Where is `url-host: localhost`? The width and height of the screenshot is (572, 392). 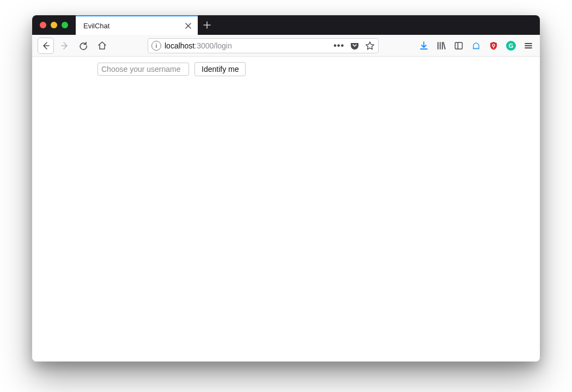
url-host: localhost is located at coordinates (180, 46).